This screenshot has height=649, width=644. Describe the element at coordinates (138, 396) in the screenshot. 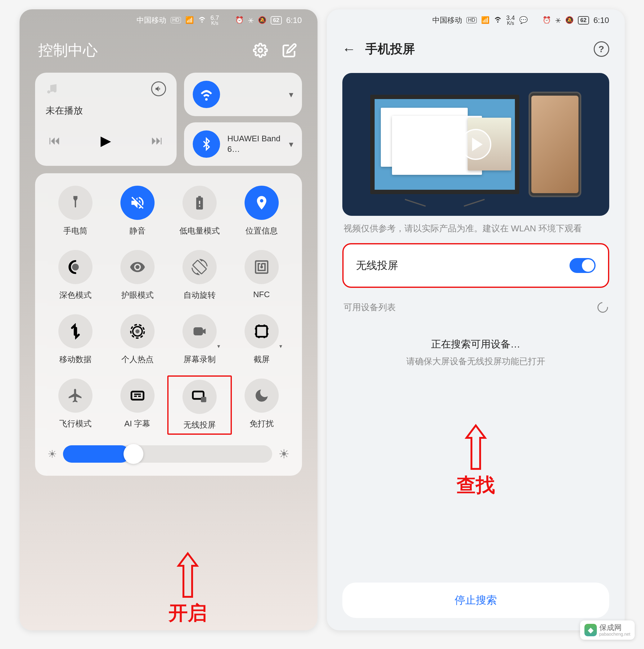

I see `subtitle-icon` at that location.